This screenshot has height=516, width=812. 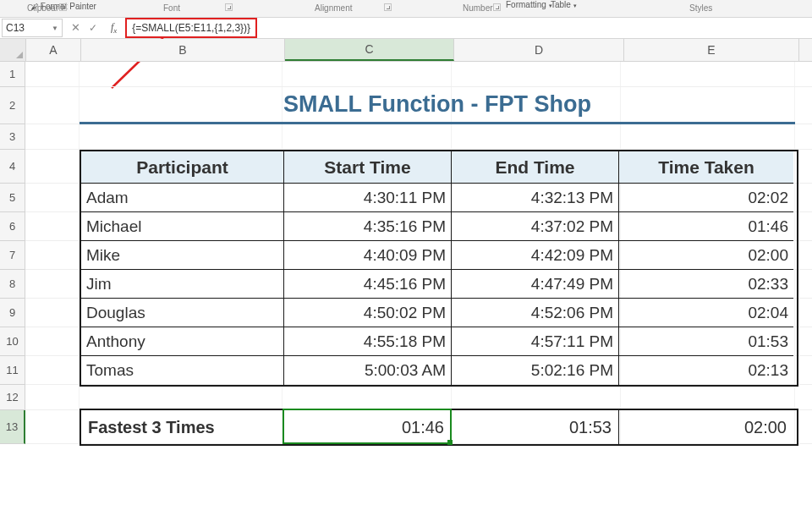 I want to click on group-alignment: Alignment, so click(x=333, y=8).